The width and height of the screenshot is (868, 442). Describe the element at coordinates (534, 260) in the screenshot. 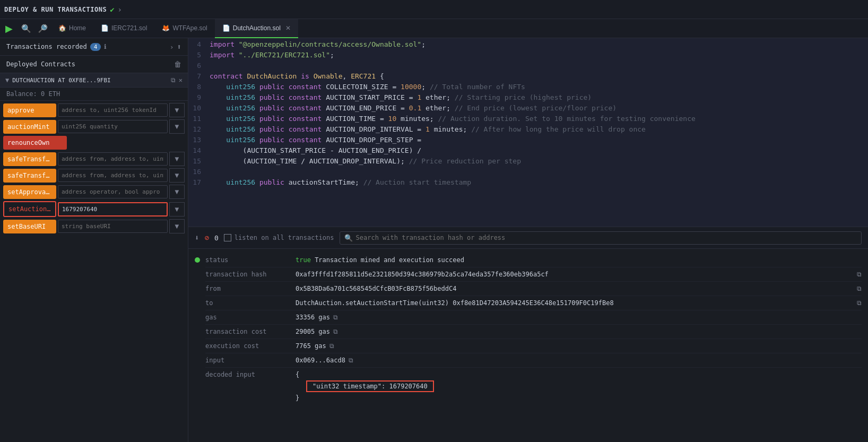

I see `tx-row-status: status true Transaction mined and execut…` at that location.